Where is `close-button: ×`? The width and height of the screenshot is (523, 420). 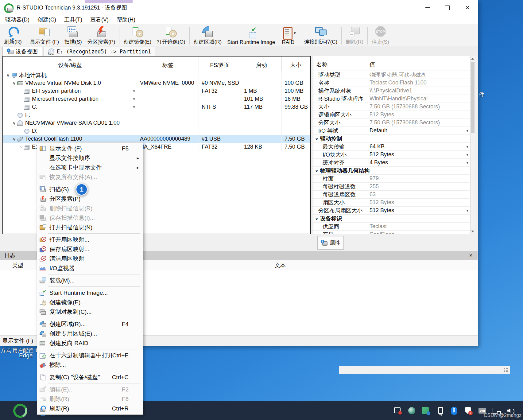
close-button: × is located at coordinates (467, 8).